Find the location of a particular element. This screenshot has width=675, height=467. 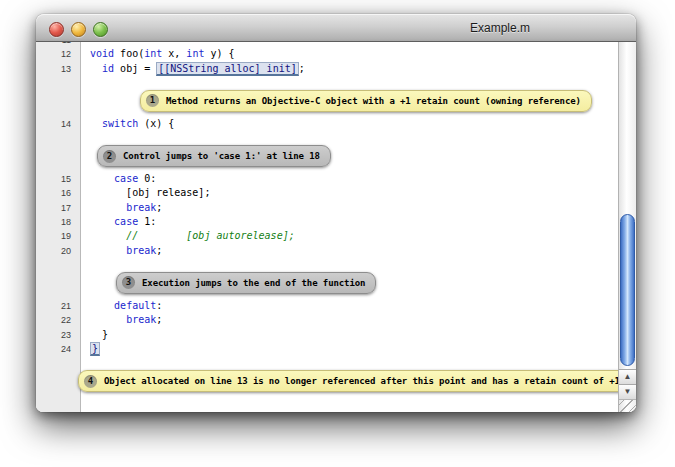

close-button is located at coordinates (56, 30).